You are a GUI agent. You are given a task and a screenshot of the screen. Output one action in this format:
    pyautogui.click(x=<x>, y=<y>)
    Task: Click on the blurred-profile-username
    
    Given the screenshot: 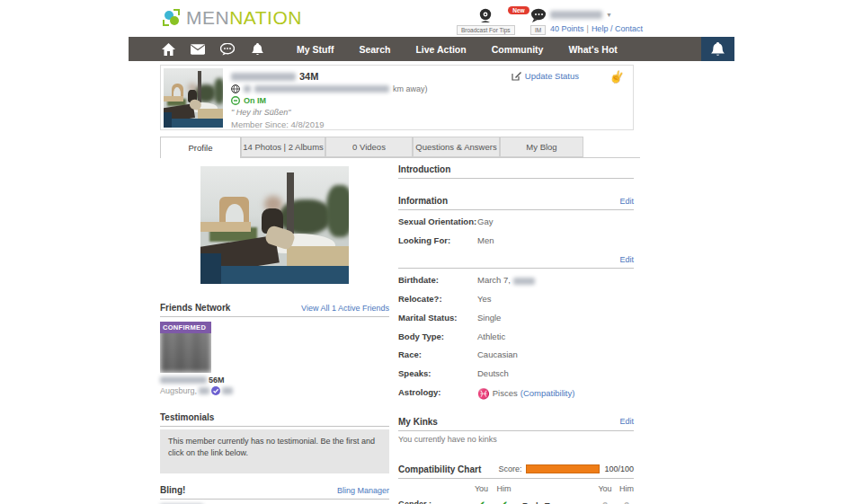 What is the action you would take?
    pyautogui.click(x=263, y=77)
    